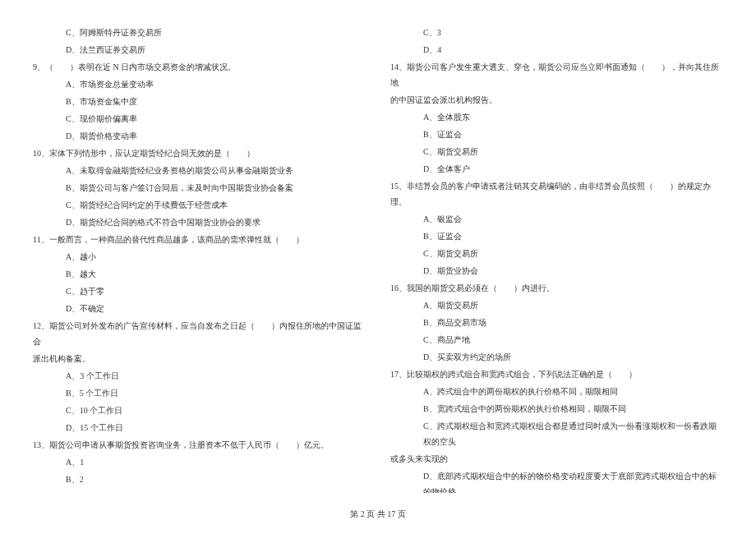 The width and height of the screenshot is (756, 534). I want to click on q12-option-a: A、3 个工作日, so click(199, 376).